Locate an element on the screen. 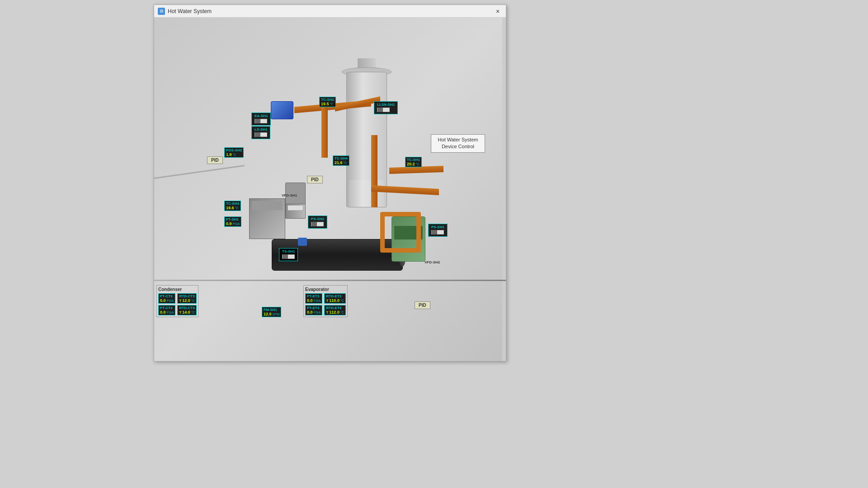 Image resolution: width=868 pixels, height=488 pixels. sensor-rtd-et4: RTD-ET4 T 112.0 °C is located at coordinates (335, 310).